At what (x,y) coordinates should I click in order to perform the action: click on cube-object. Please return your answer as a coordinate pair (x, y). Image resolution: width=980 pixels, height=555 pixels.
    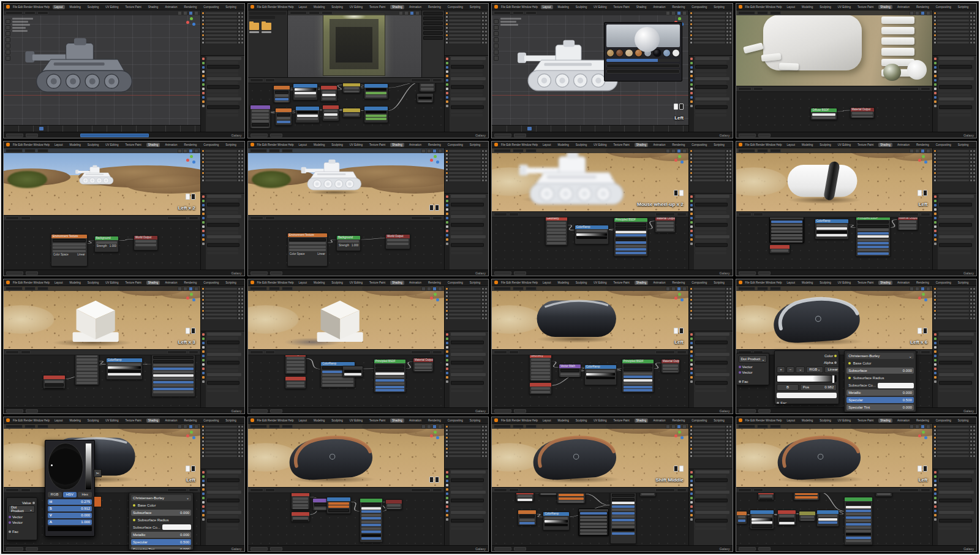
    Looking at the image, I should click on (338, 319).